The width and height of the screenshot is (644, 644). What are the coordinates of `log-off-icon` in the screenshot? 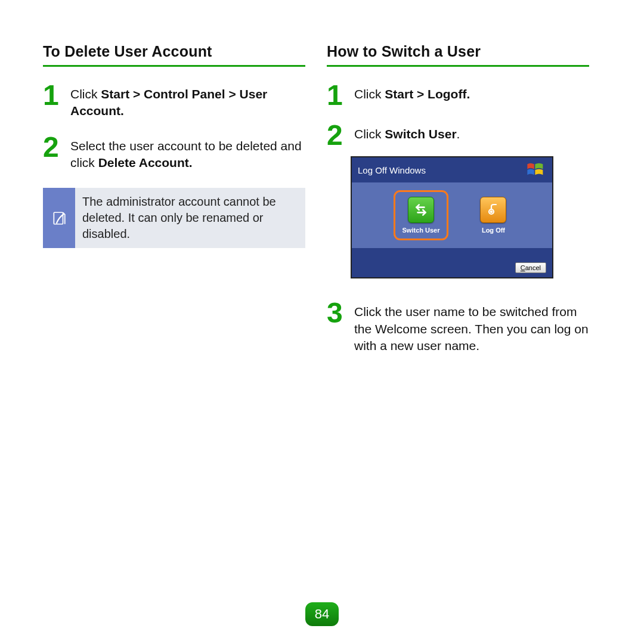 It's located at (493, 210).